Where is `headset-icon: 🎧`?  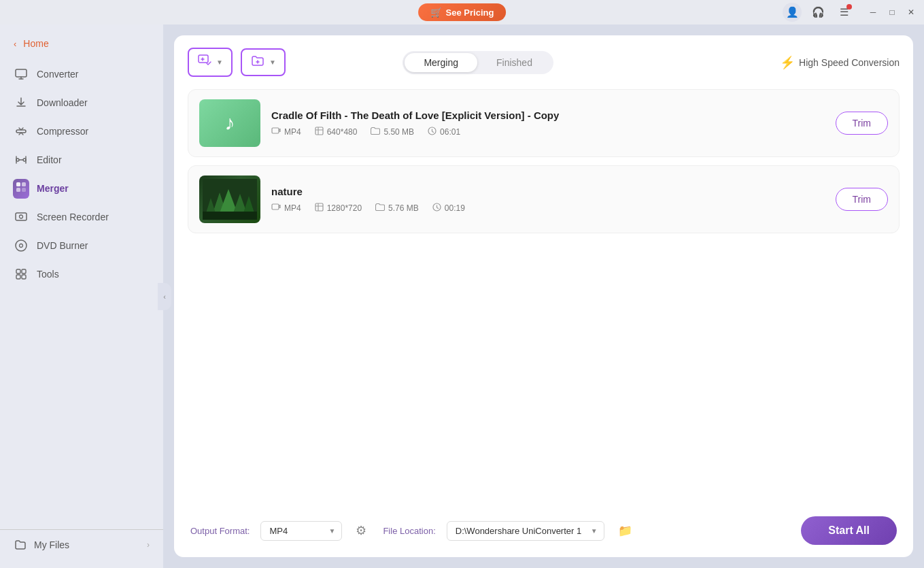 headset-icon: 🎧 is located at coordinates (818, 12).